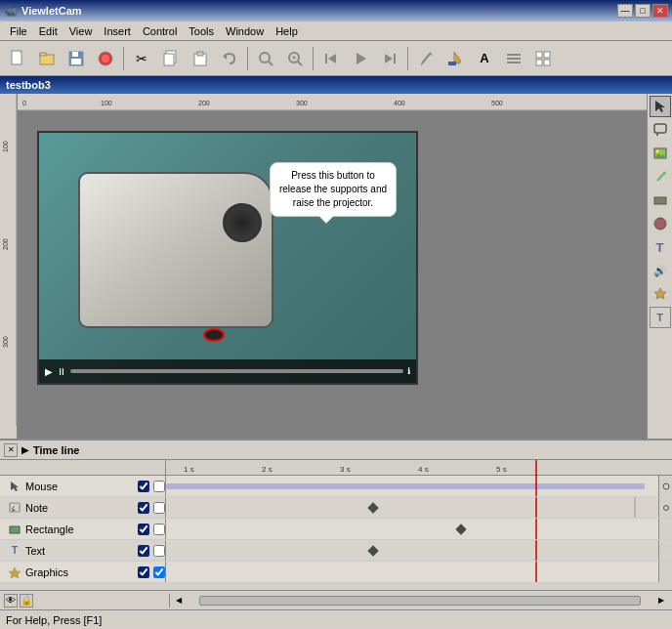 The width and height of the screenshot is (672, 629). What do you see at coordinates (287, 31) in the screenshot?
I see `menu-help: Help` at bounding box center [287, 31].